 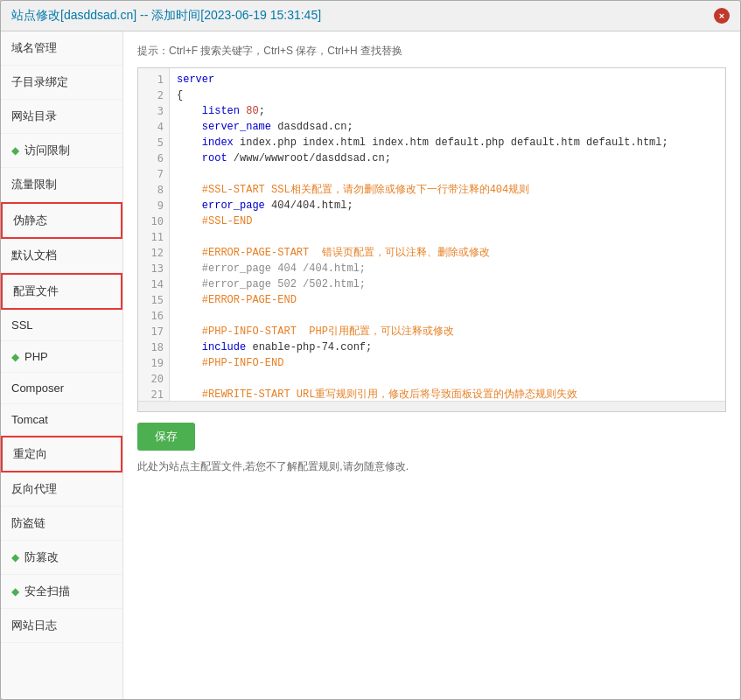 What do you see at coordinates (154, 80) in the screenshot?
I see `line-number: 1` at bounding box center [154, 80].